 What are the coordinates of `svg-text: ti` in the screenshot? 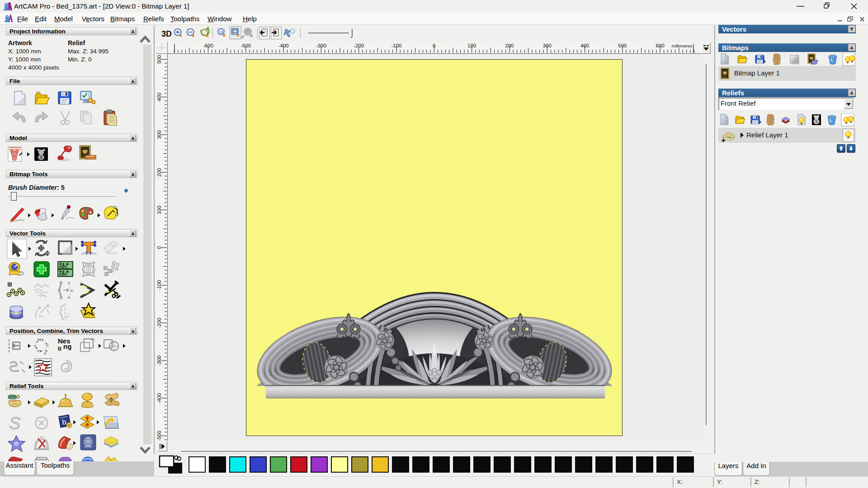 It's located at (60, 349).